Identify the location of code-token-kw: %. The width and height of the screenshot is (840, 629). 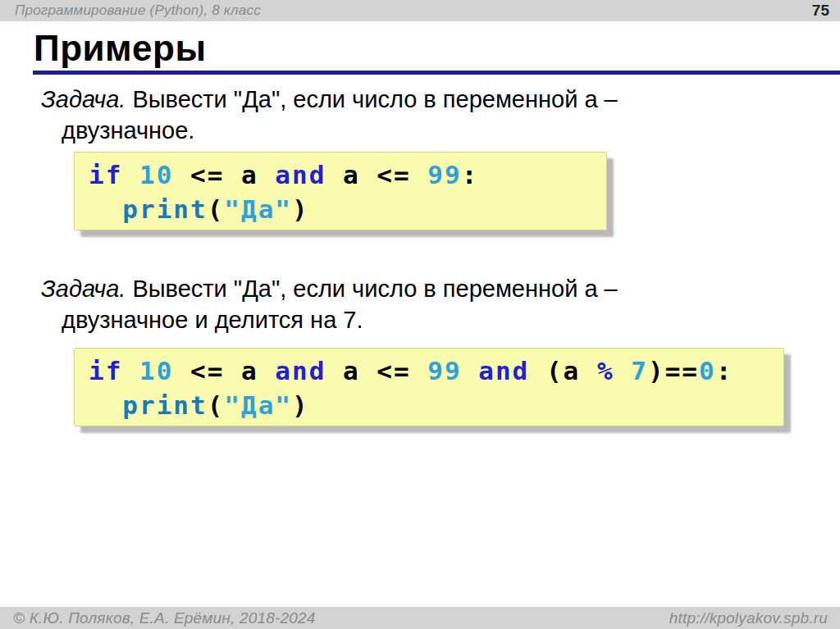
(605, 371).